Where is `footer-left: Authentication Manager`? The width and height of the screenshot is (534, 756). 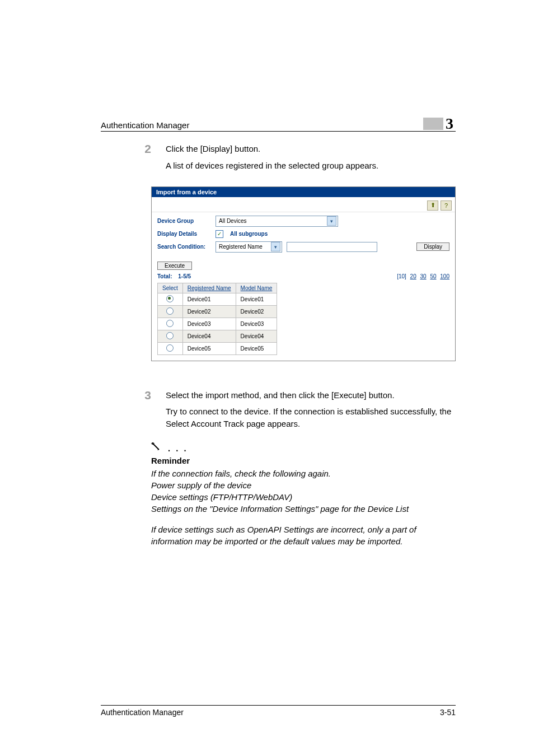 footer-left: Authentication Manager is located at coordinates (142, 712).